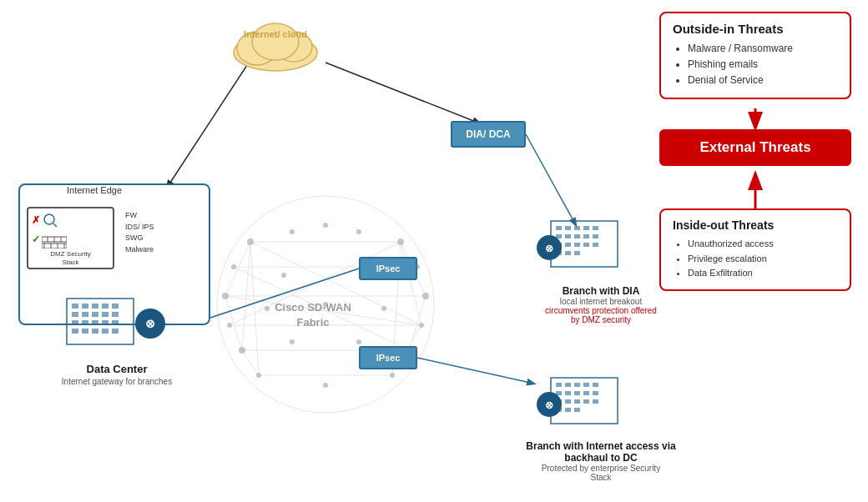 Image resolution: width=868 pixels, height=502 pixels. What do you see at coordinates (140, 228) in the screenshot?
I see `ids-label: IDS/ IPS` at bounding box center [140, 228].